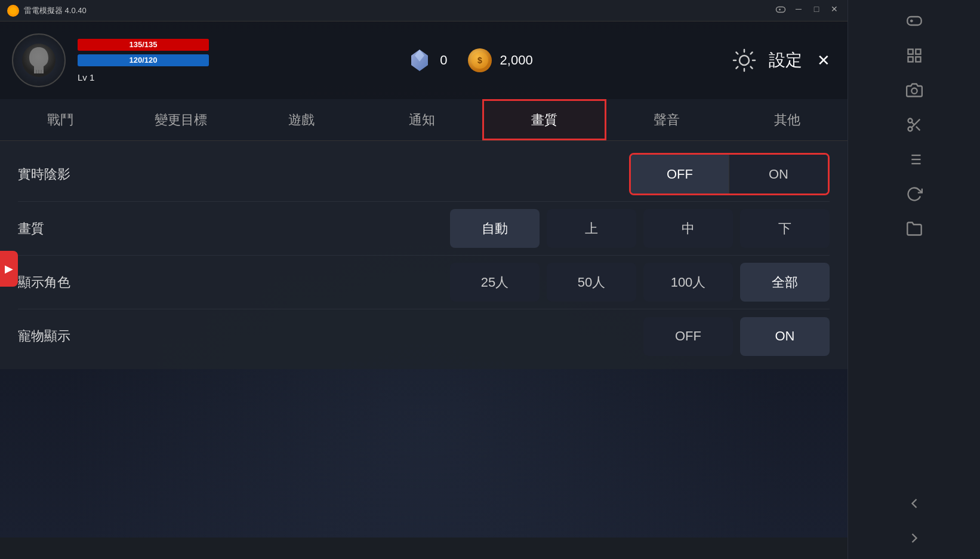  I want to click on tab-sound: 聲音, so click(667, 119).